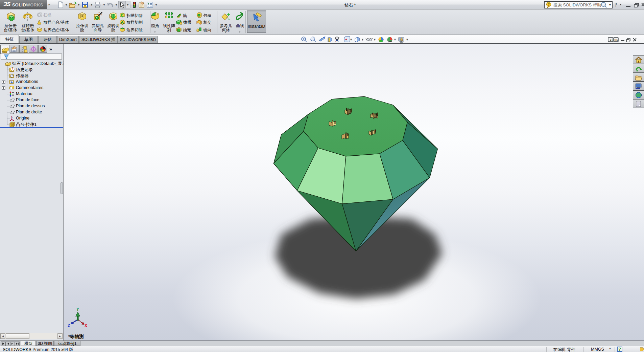 This screenshot has width=644, height=352. Describe the element at coordinates (78, 309) in the screenshot. I see `svg-text: Y` at that location.